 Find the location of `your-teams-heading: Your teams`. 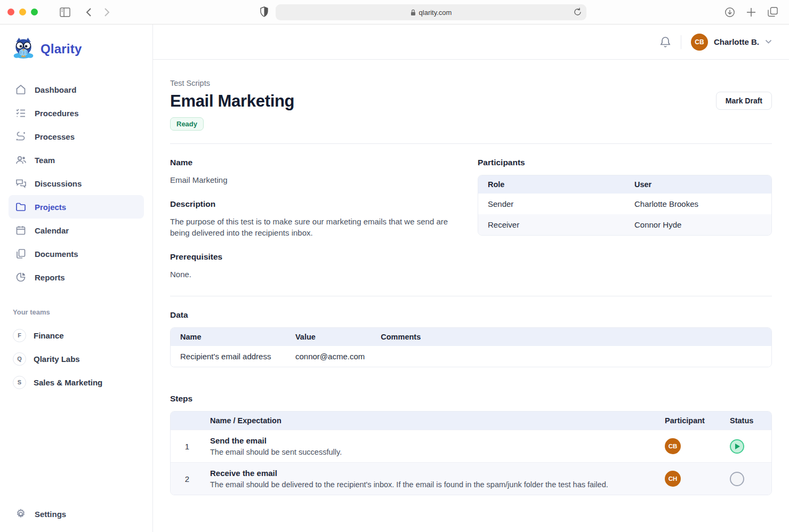

your-teams-heading: Your teams is located at coordinates (78, 312).